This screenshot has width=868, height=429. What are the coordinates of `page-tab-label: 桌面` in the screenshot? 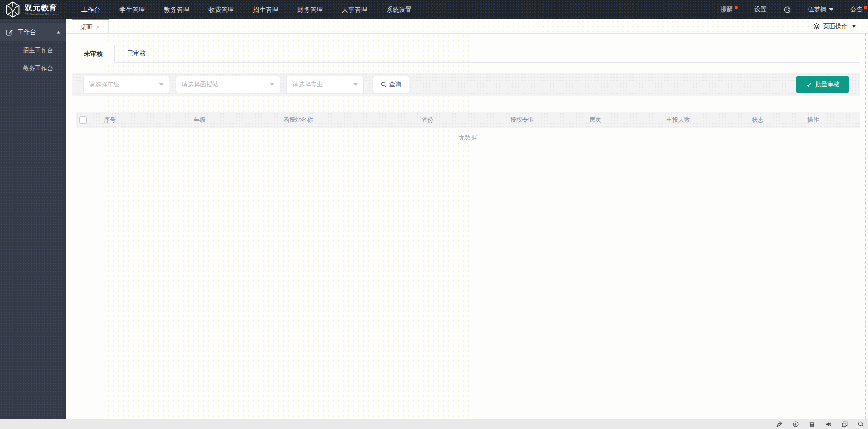 It's located at (86, 27).